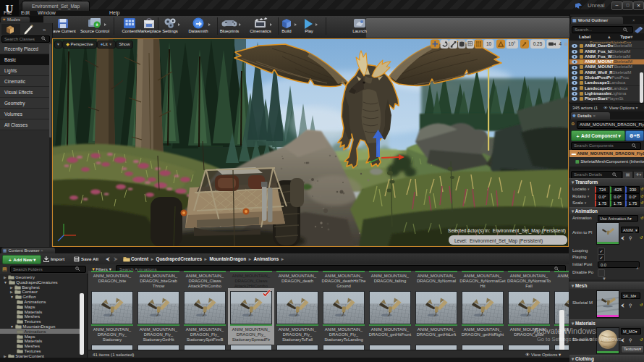 This screenshot has width=644, height=362. Describe the element at coordinates (561, 43) in the screenshot. I see `svg-text: 4` at that location.